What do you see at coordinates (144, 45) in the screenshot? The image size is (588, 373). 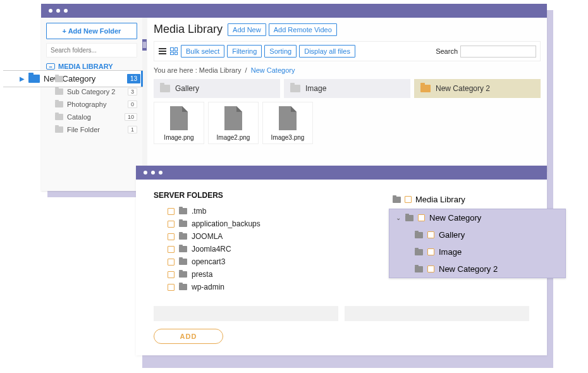 I see `resize-handle` at bounding box center [144, 45].